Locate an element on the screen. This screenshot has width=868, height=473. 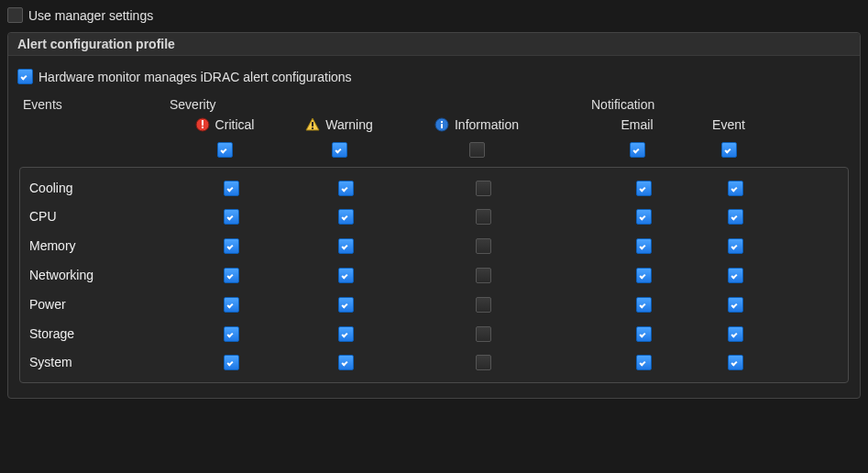
master-email-checkbox is located at coordinates (638, 150).